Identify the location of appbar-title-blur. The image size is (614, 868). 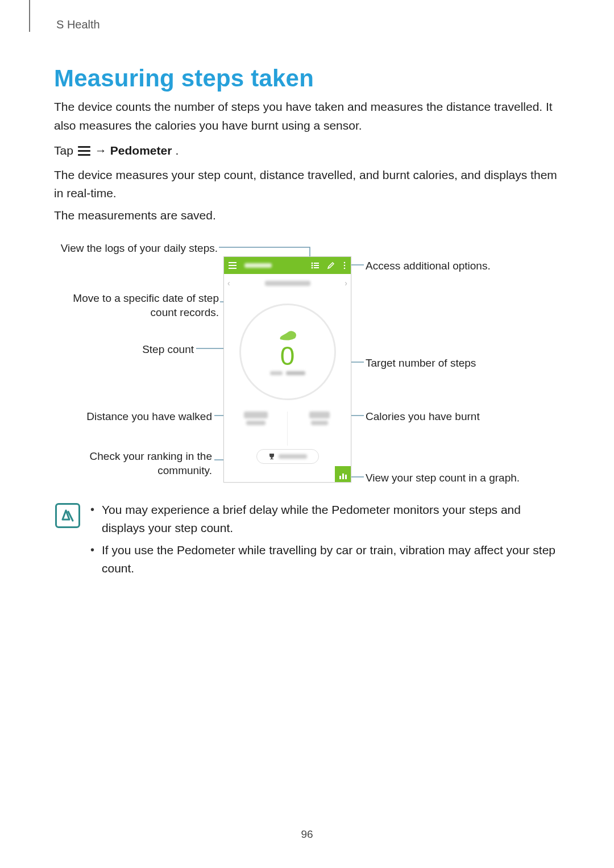
(258, 265).